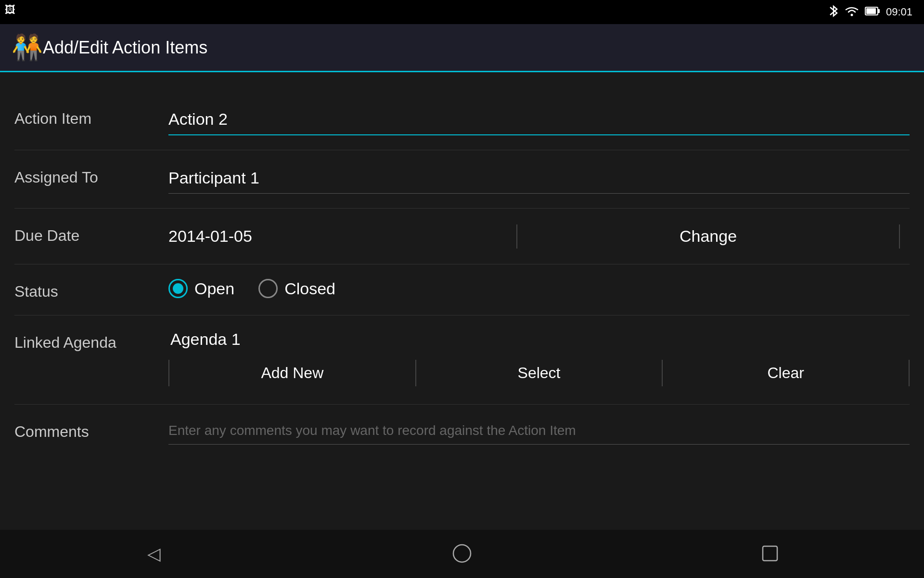 The width and height of the screenshot is (924, 578). Describe the element at coordinates (125, 48) in the screenshot. I see `header-title: Add/Edit Action Items` at that location.